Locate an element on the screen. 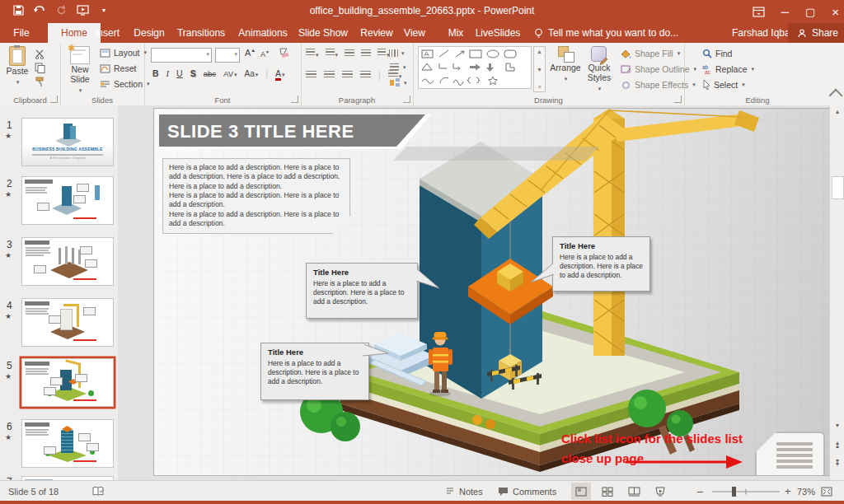 This screenshot has height=504, width=844. tab-slideshow: Slide Show is located at coordinates (323, 33).